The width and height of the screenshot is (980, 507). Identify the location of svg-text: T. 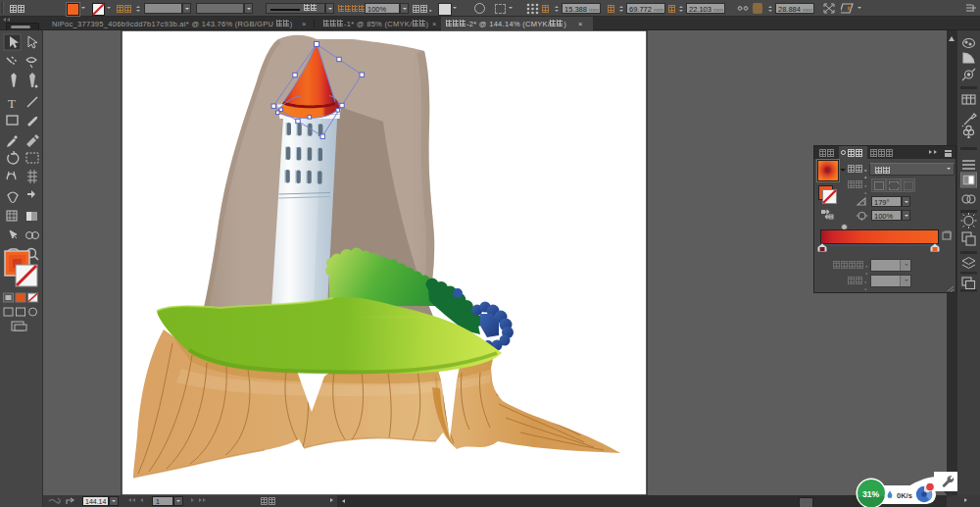
(12, 104).